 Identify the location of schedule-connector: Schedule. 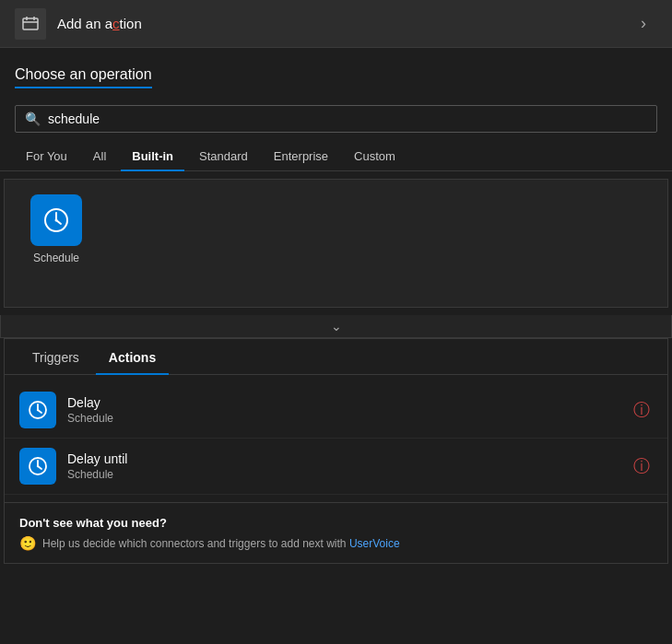
(56, 229).